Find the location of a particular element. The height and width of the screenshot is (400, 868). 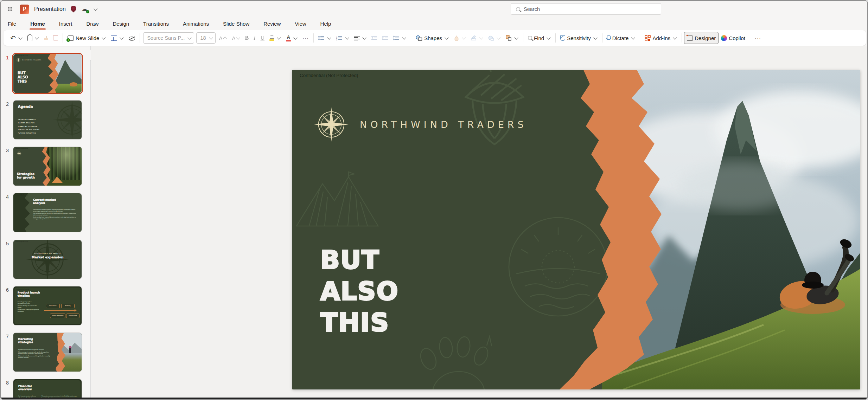

bullet-list-icon is located at coordinates (321, 38).